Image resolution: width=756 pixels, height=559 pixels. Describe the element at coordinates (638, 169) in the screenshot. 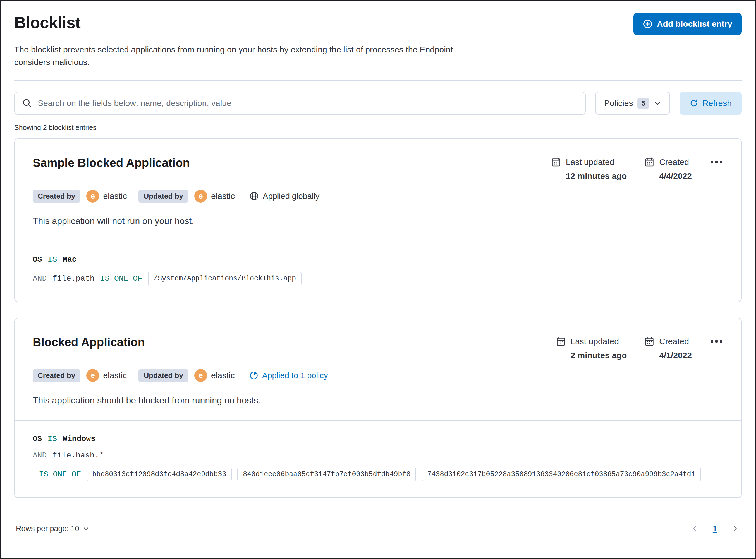

I see `entry-meta: Last updated 12 minutes ago Created 4/4/…` at that location.